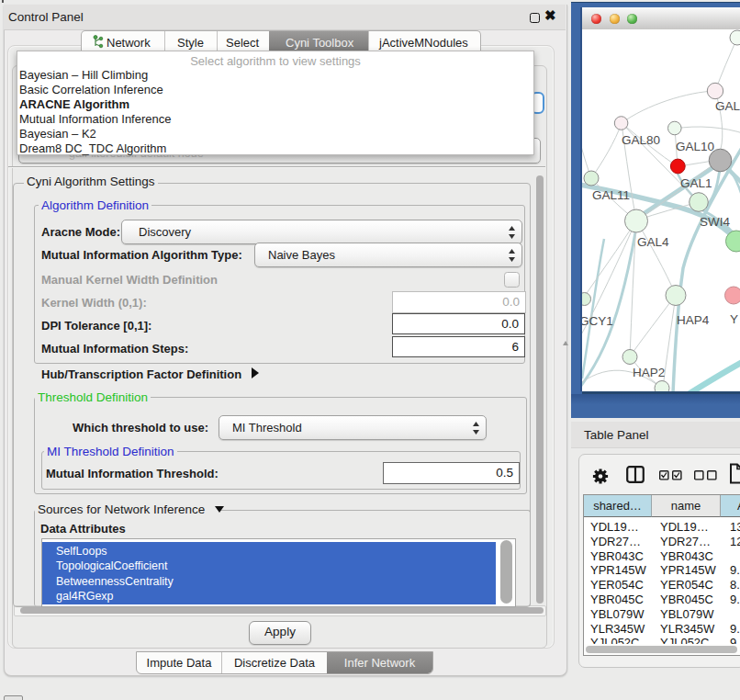 This screenshot has height=700, width=740. Describe the element at coordinates (641, 140) in the screenshot. I see `svg-text: GAL80` at that location.